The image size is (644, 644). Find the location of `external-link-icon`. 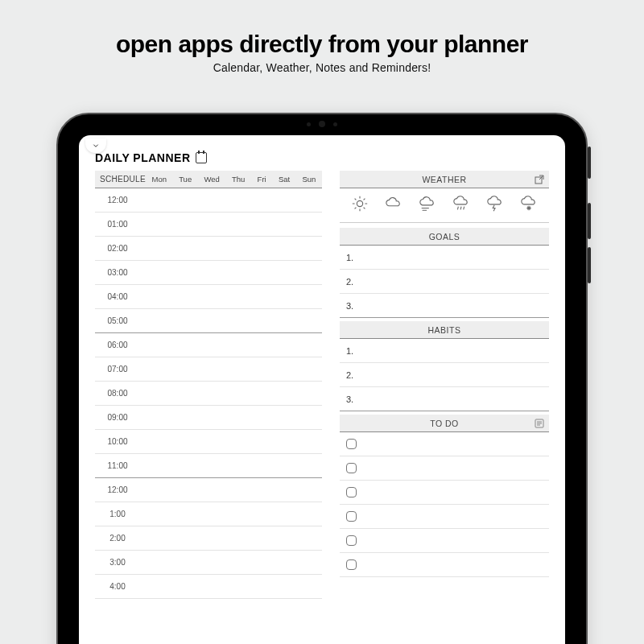

external-link-icon is located at coordinates (539, 180).